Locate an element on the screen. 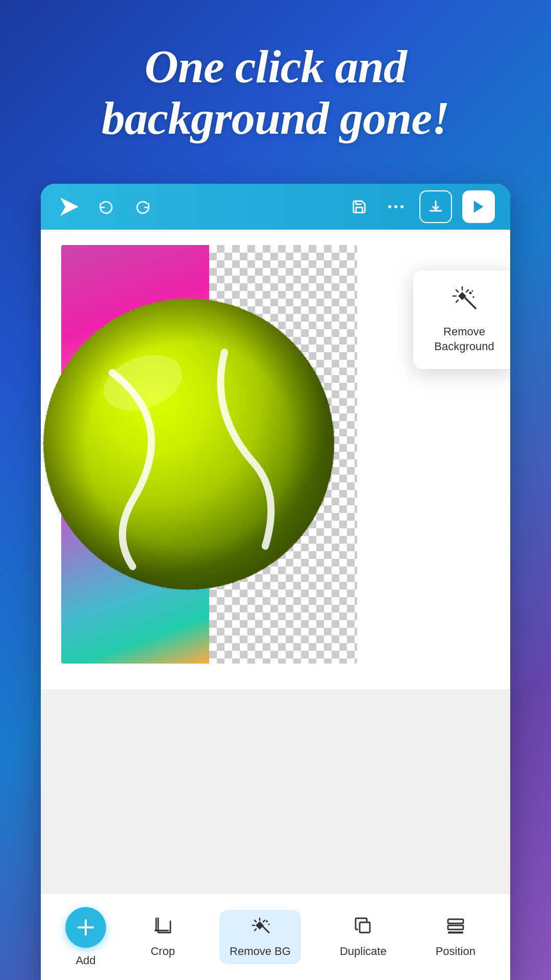  crop-tool: Crop is located at coordinates (163, 937).